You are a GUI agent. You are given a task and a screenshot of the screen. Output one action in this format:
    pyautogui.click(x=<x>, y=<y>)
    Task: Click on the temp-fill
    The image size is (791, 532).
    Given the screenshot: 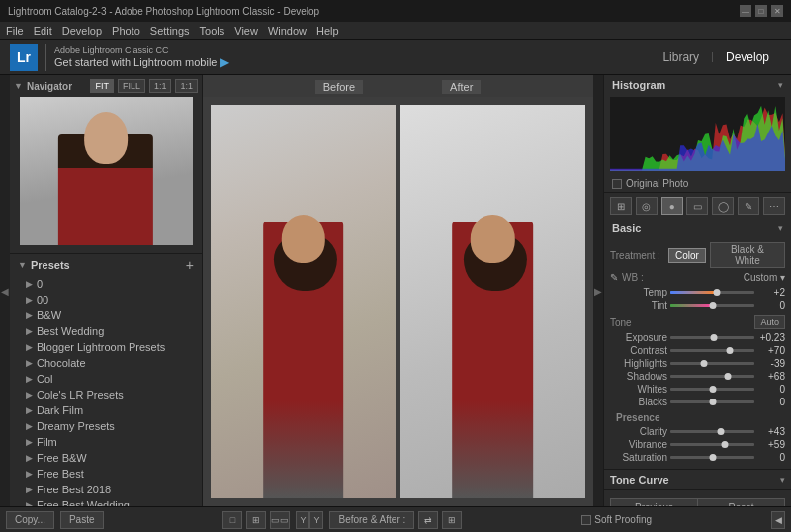 What is the action you would take?
    pyautogui.click(x=694, y=293)
    